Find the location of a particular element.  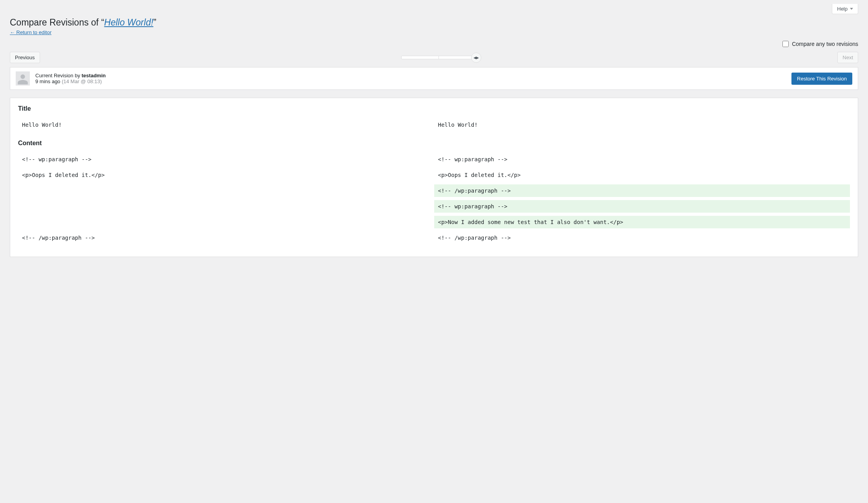

chevron-down-icon is located at coordinates (852, 9).